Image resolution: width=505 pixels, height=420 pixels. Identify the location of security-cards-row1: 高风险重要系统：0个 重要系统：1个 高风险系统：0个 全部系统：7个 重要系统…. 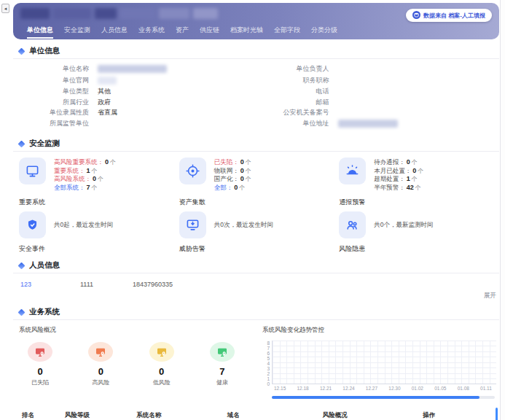
(257, 179).